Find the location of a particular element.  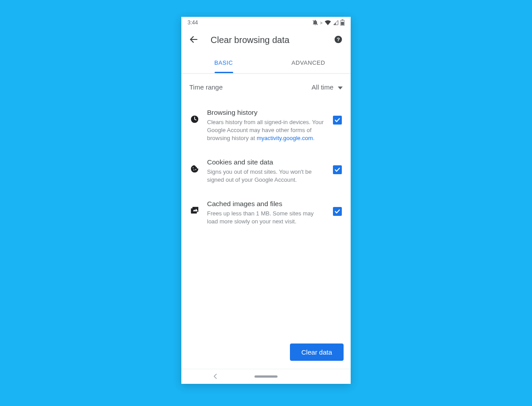

nav-home-pill is located at coordinates (266, 377).